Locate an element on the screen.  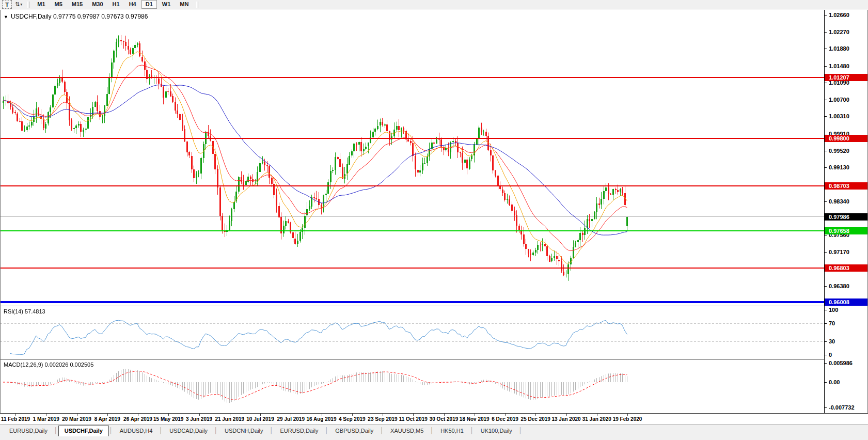
tab-audusd-h4: AUDUSD,H4 is located at coordinates (136, 431).